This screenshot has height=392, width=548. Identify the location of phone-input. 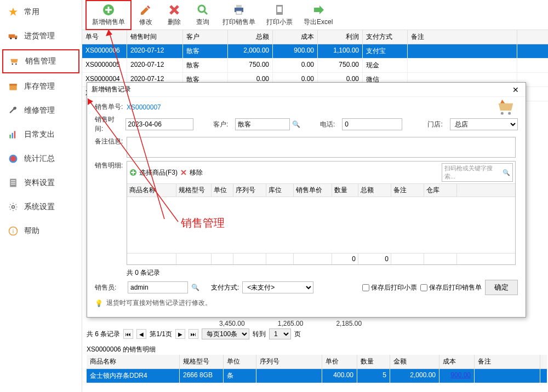
(372, 124).